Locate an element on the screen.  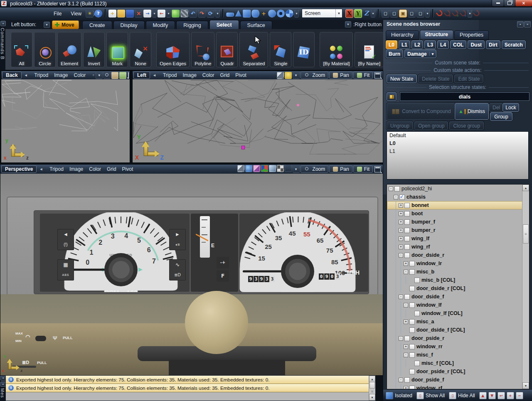
lighting-icon is located at coordinates (288, 76).